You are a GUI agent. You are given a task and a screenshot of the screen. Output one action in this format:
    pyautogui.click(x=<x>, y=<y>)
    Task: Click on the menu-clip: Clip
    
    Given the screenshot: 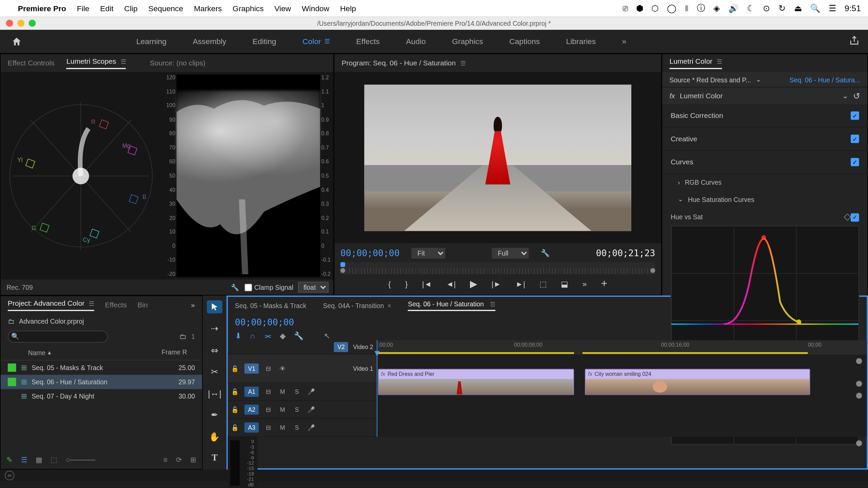 What is the action you would take?
    pyautogui.click(x=131, y=8)
    